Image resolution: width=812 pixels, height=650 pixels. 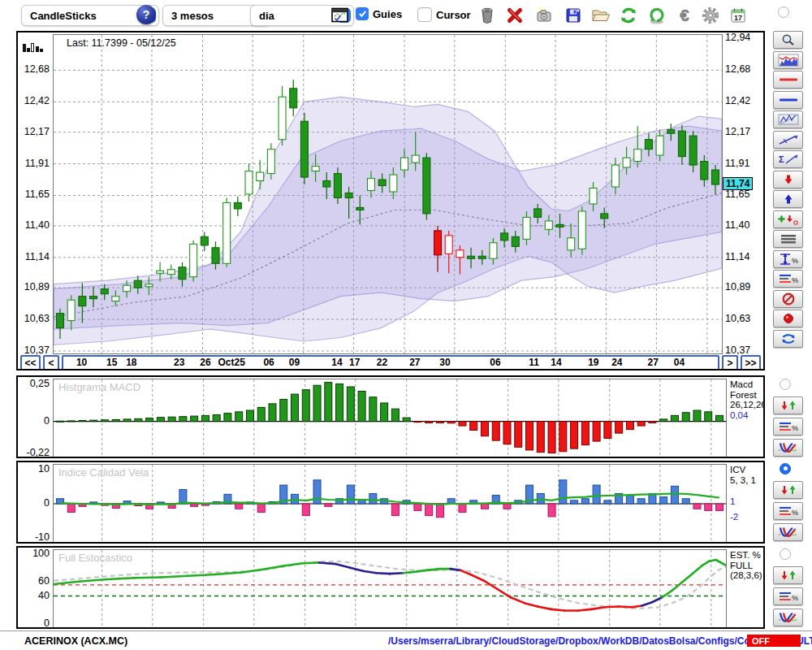 What do you see at coordinates (737, 350) in the screenshot?
I see `axis-tick-label: 10,37` at bounding box center [737, 350].